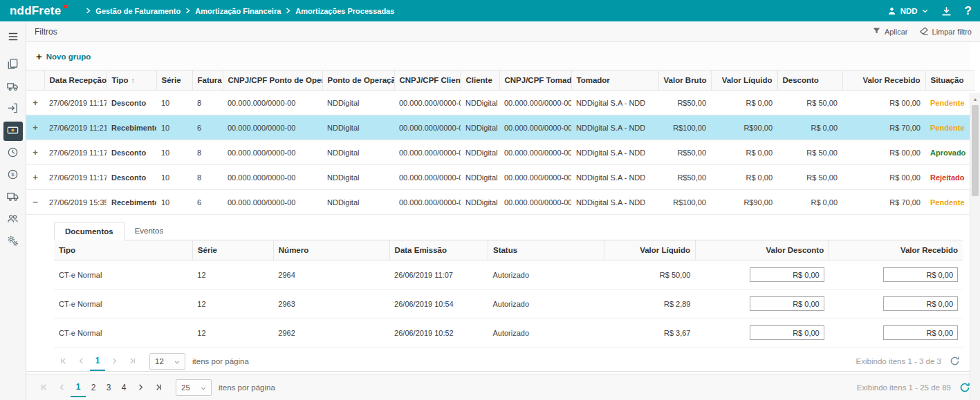  Describe the element at coordinates (13, 131) in the screenshot. I see `sidebar-item-billing` at that location.